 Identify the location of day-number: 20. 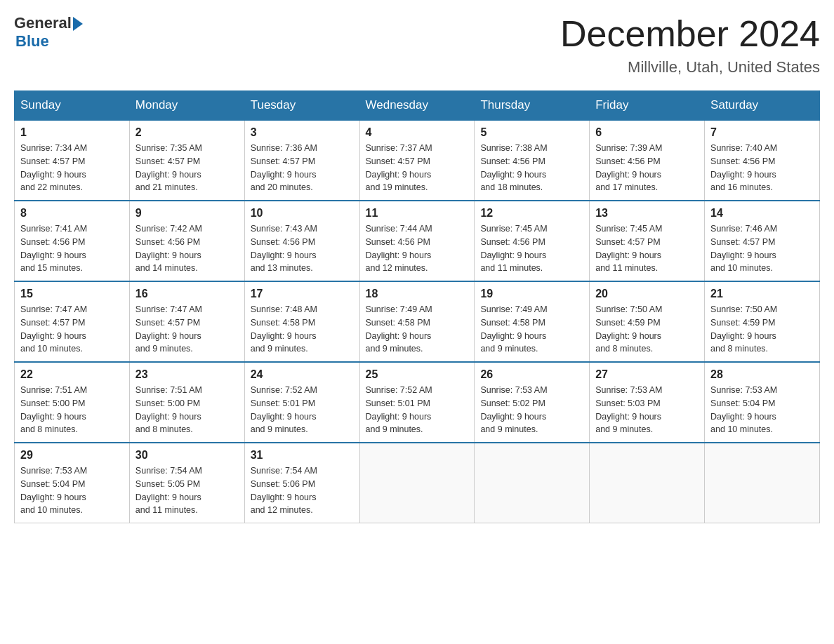
(647, 294).